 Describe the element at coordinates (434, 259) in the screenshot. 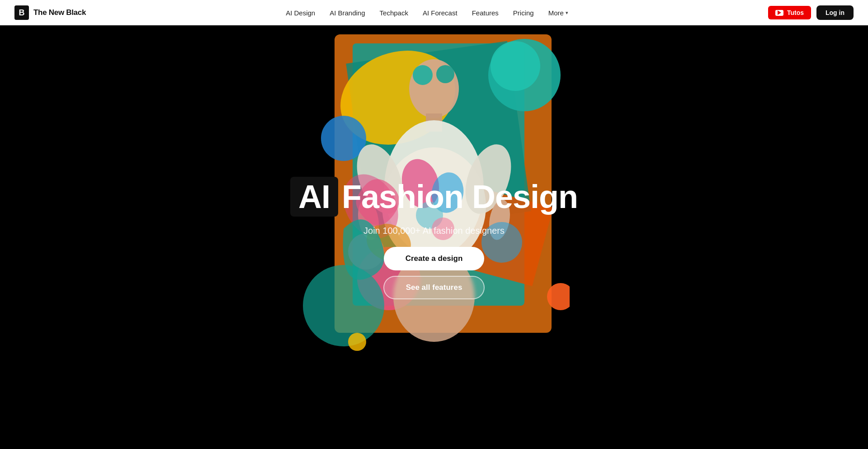

I see `create-design-button: Create a design` at that location.